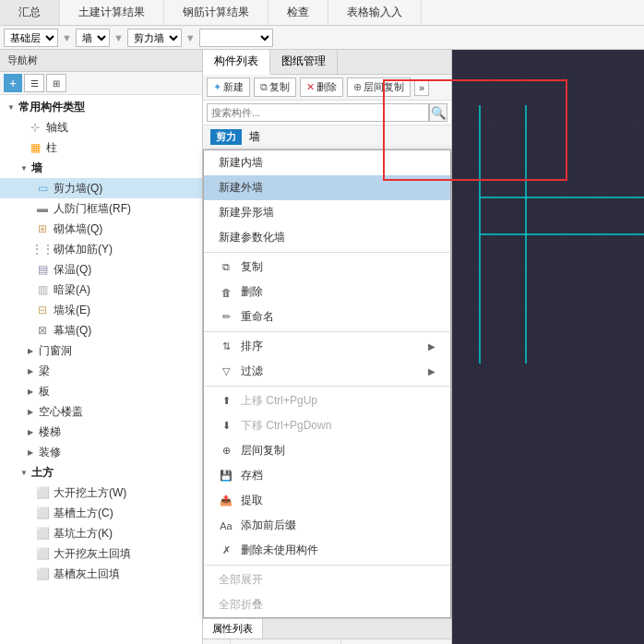 The height and width of the screenshot is (644, 644). Describe the element at coordinates (327, 212) in the screenshot. I see `ctx-new-special-wall: 新建异形墙` at that location.